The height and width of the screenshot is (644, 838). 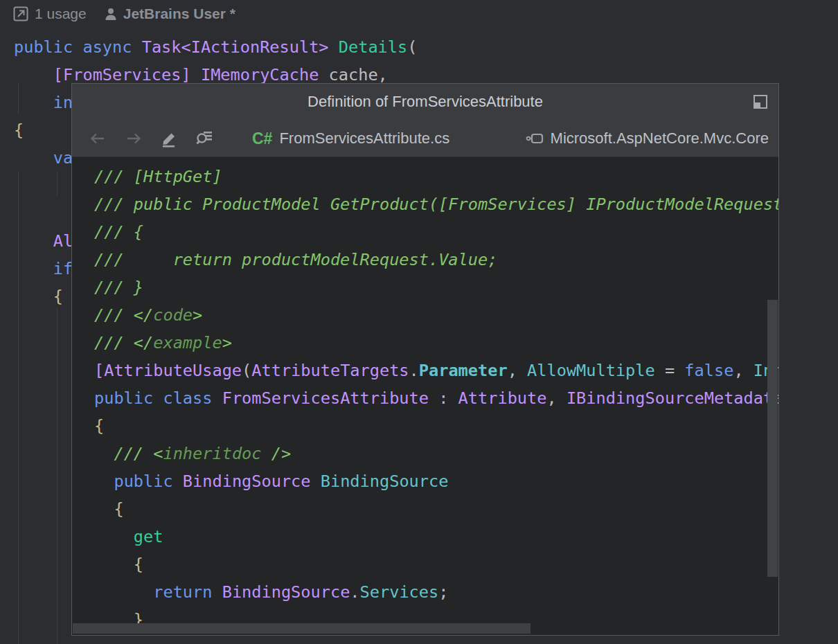 I want to click on code-line: /// <inheritdoc />, so click(x=436, y=454).